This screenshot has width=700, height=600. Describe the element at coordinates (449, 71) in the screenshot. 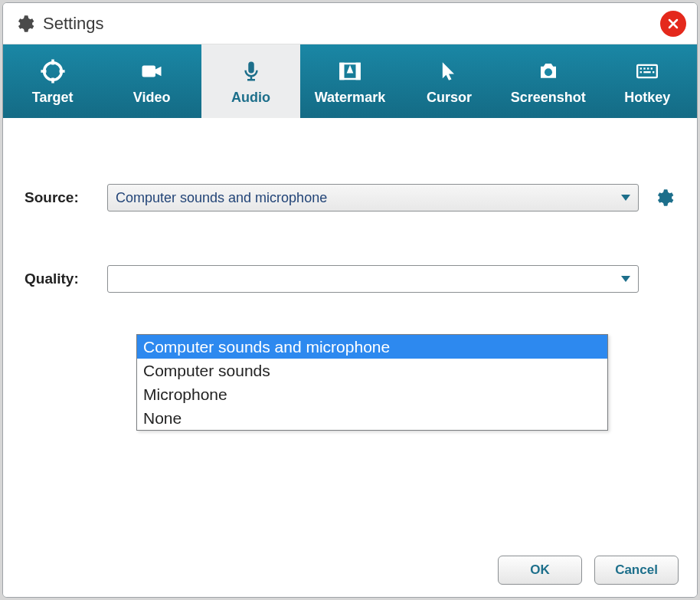

I see `cursor-icon` at that location.